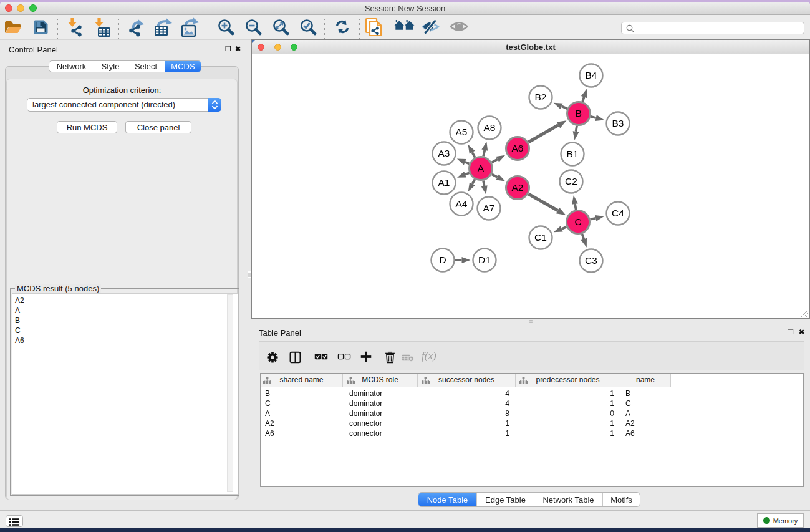  What do you see at coordinates (443, 259) in the screenshot?
I see `svg-text: D` at bounding box center [443, 259].